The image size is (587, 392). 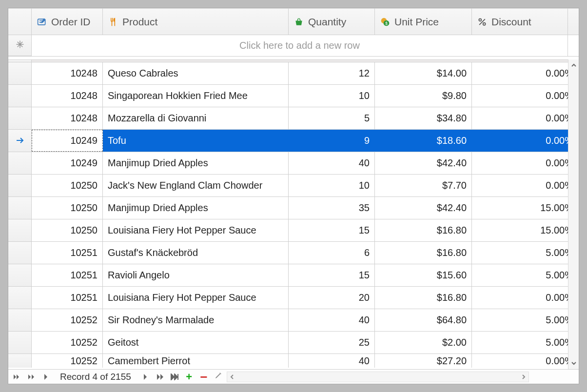 I want to click on cell-quantity: 6, so click(x=332, y=253).